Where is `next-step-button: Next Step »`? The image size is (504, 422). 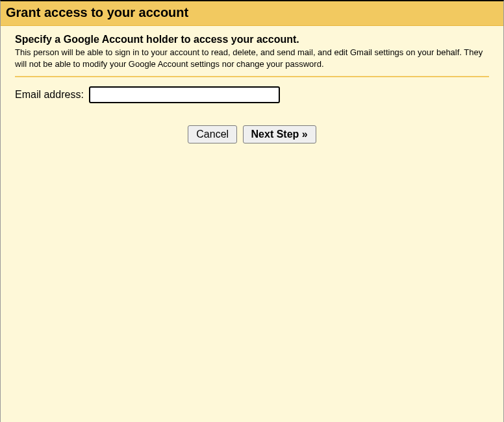 next-step-button: Next Step » is located at coordinates (279, 134).